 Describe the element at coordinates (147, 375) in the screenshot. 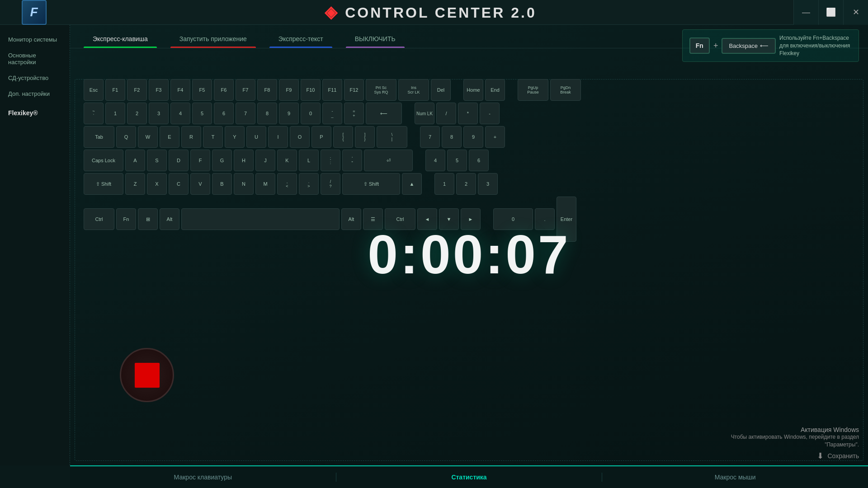

I see `record-stop-button` at that location.